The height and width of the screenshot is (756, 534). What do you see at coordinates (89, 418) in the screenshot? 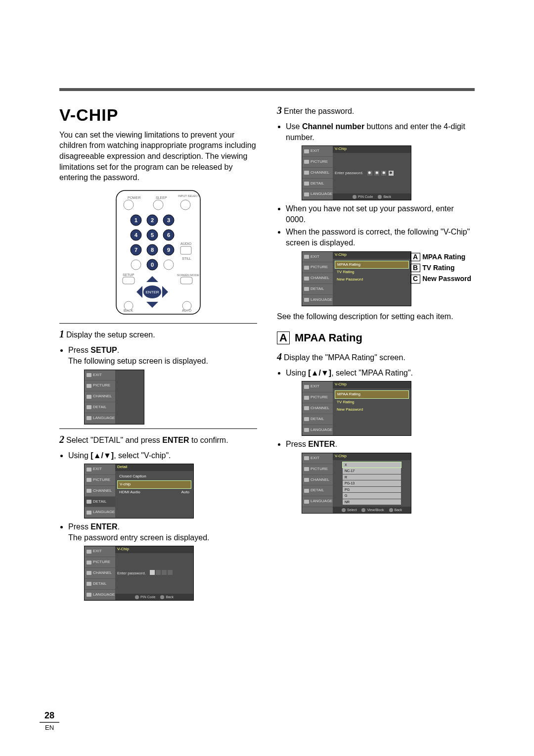
I see `language-icon` at bounding box center [89, 418].